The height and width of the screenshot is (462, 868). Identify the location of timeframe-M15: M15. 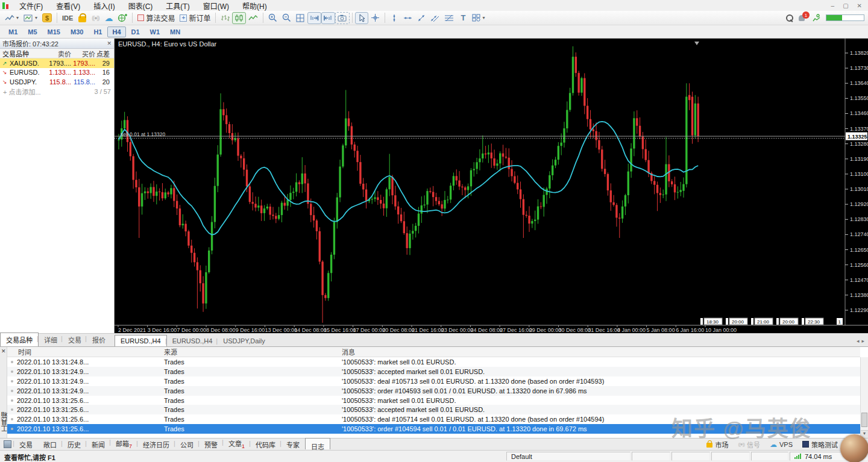
(54, 32).